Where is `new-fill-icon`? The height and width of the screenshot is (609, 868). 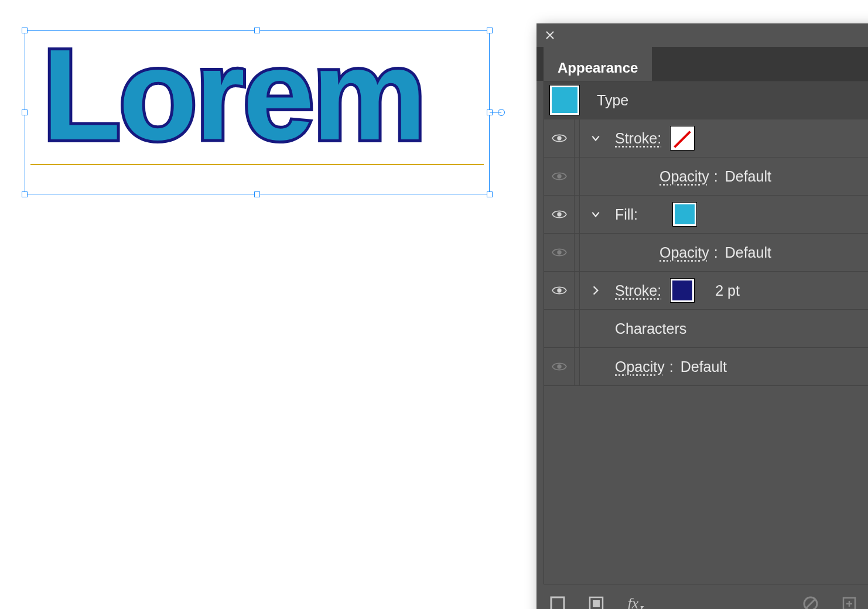
new-fill-icon is located at coordinates (596, 601).